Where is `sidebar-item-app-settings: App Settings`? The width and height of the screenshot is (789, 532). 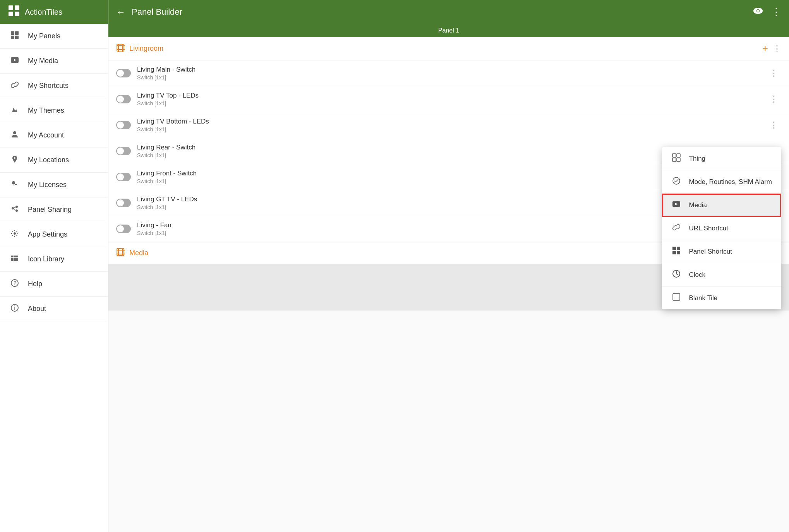 sidebar-item-app-settings: App Settings is located at coordinates (54, 235).